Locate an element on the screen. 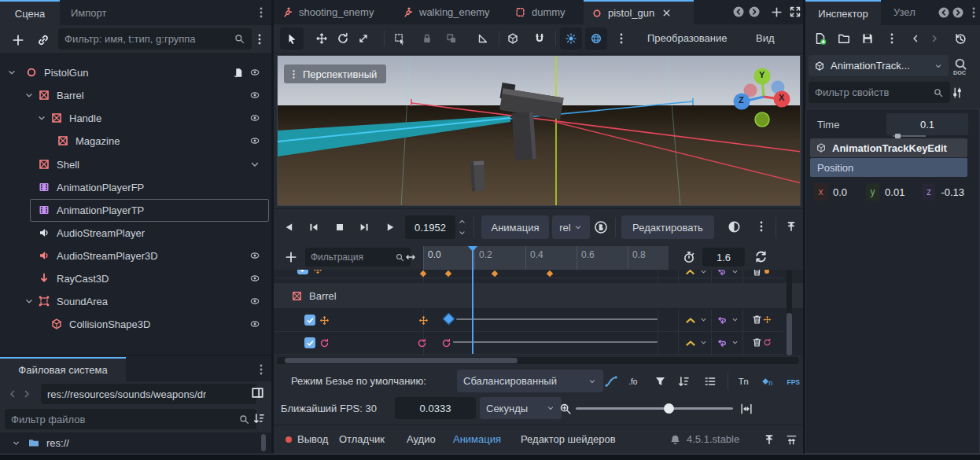  ruler-icon is located at coordinates (483, 39).